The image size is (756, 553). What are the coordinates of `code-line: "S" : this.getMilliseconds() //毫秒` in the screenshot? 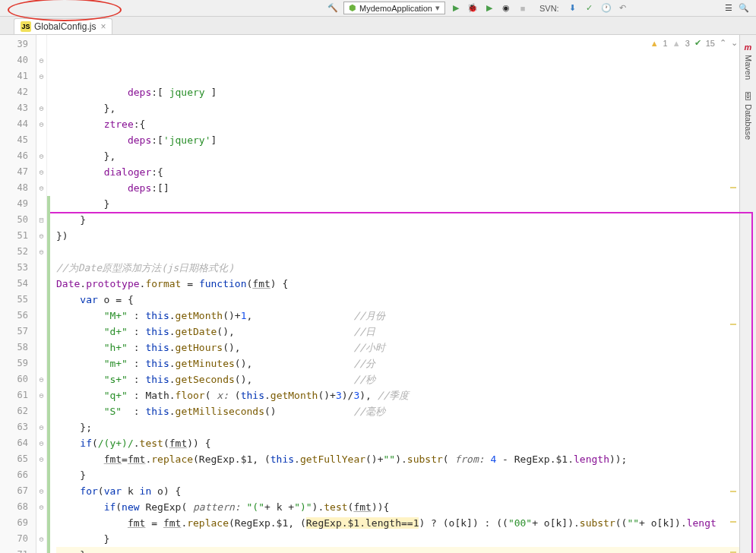 It's located at (406, 412).